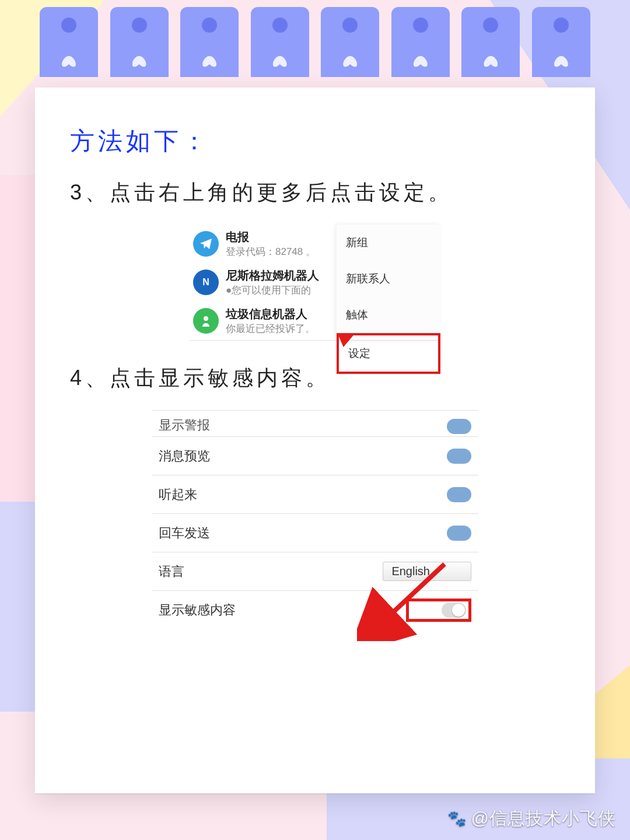 This screenshot has width=630, height=840. What do you see at coordinates (197, 610) in the screenshot?
I see `settings-label: 显示敏感内容` at bounding box center [197, 610].